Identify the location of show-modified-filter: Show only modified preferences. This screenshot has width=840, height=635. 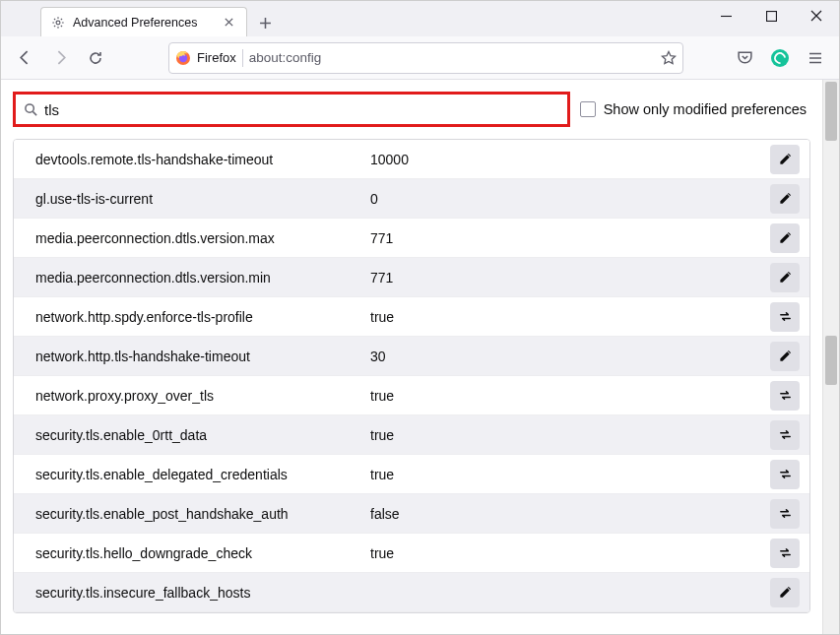
(695, 109).